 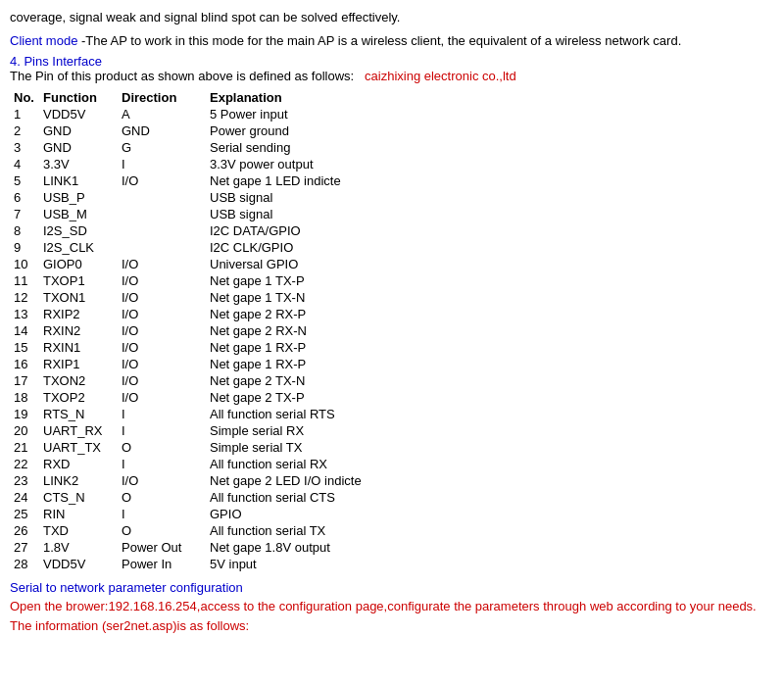 I want to click on cell-explanation: Power ground, so click(x=490, y=131).